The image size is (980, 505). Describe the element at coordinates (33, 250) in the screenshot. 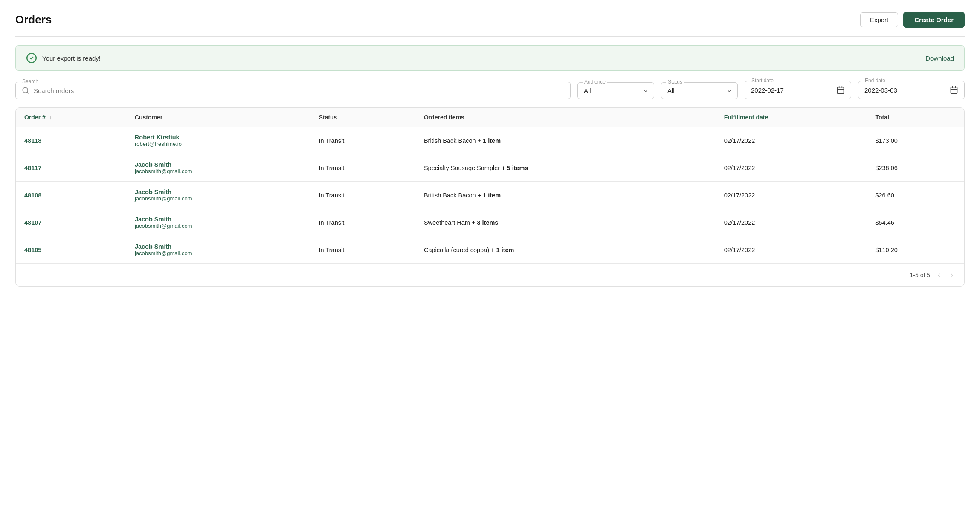

I see `order-link: 48105` at that location.